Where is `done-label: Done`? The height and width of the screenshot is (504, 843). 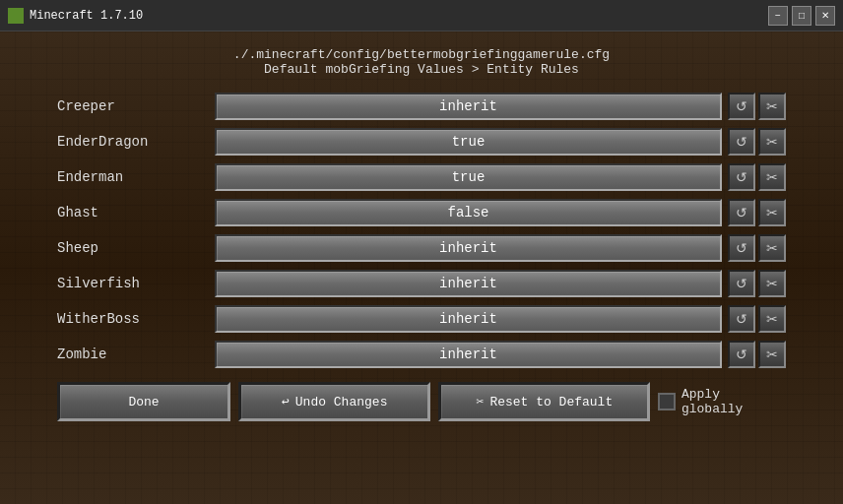 done-label: Done is located at coordinates (144, 402).